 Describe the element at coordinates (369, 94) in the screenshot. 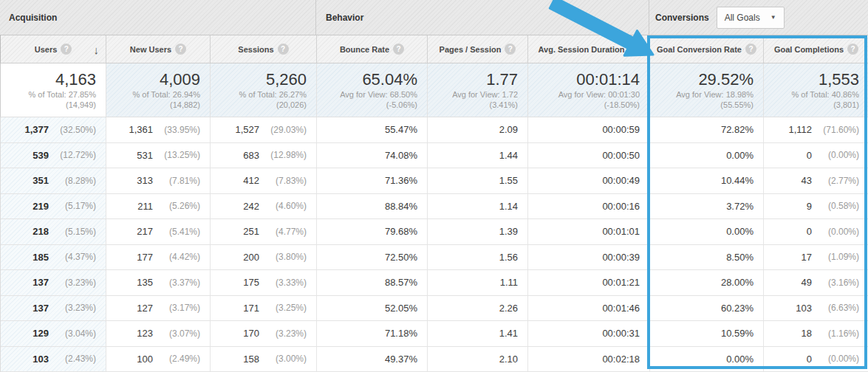

I see `summary-subtext: Avg for View: 68.50%` at that location.